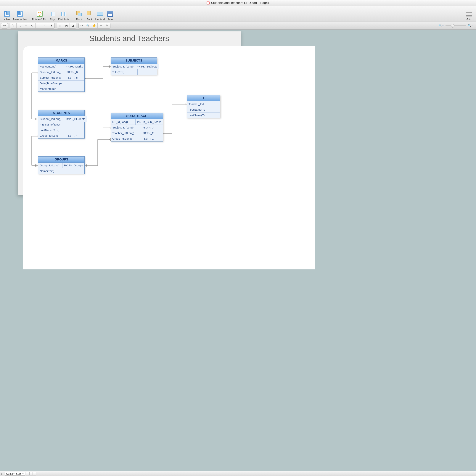 Image resolution: width=476 pixels, height=476 pixels. What do you see at coordinates (20, 26) in the screenshot?
I see `arc-tool: ◡` at bounding box center [20, 26].